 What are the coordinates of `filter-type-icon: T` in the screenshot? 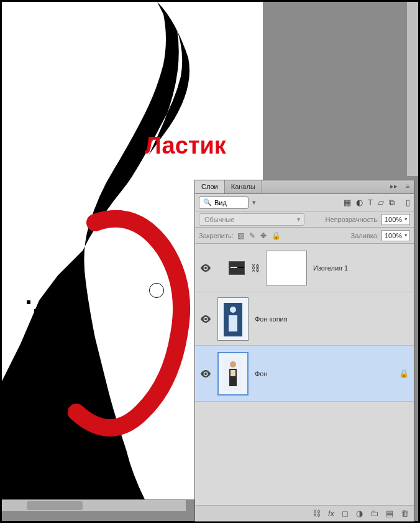 It's located at (370, 203).